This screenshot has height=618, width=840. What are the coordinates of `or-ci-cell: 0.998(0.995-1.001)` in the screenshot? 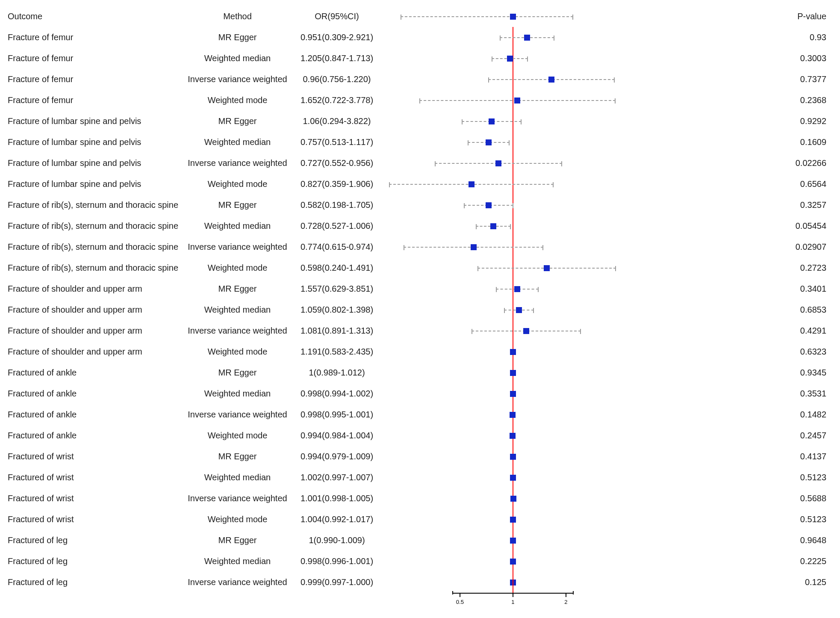 It's located at (337, 415).